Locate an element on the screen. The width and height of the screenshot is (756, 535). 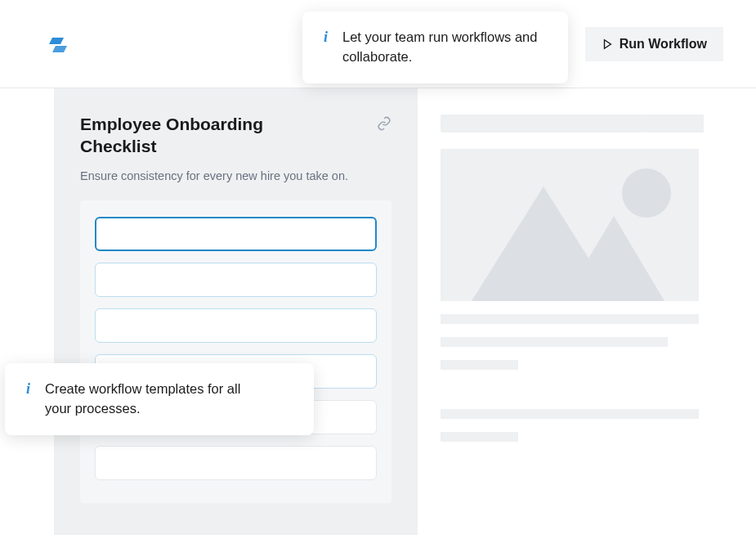
run-workflow-button: Run Workflow is located at coordinates (654, 44).